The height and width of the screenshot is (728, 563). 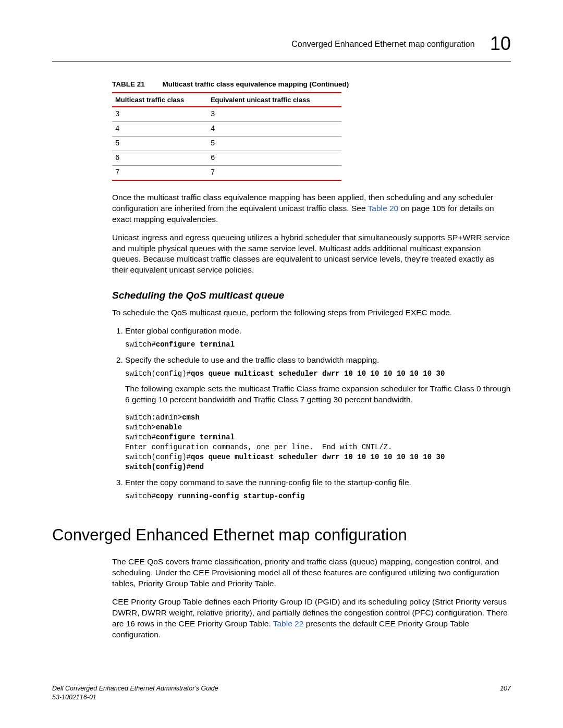 I want to click on body-paragraph: The following example sets the multicast…, so click(x=318, y=394).